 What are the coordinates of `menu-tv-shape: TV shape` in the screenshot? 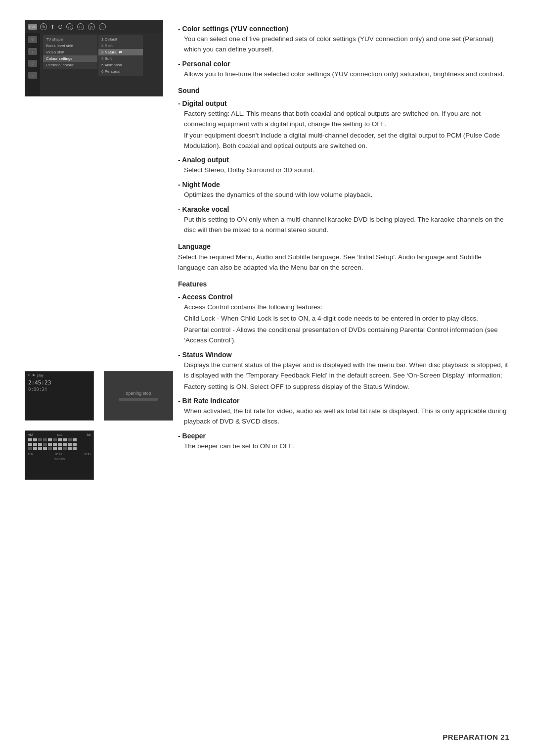 It's located at (70, 40).